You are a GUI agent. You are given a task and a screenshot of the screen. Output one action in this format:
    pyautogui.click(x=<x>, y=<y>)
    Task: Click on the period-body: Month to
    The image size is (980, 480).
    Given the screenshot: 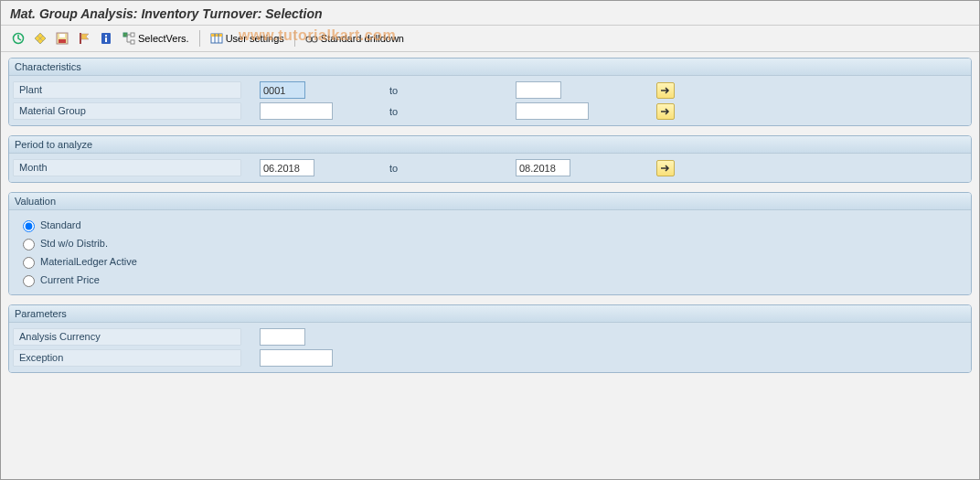 What is the action you would take?
    pyautogui.click(x=490, y=168)
    